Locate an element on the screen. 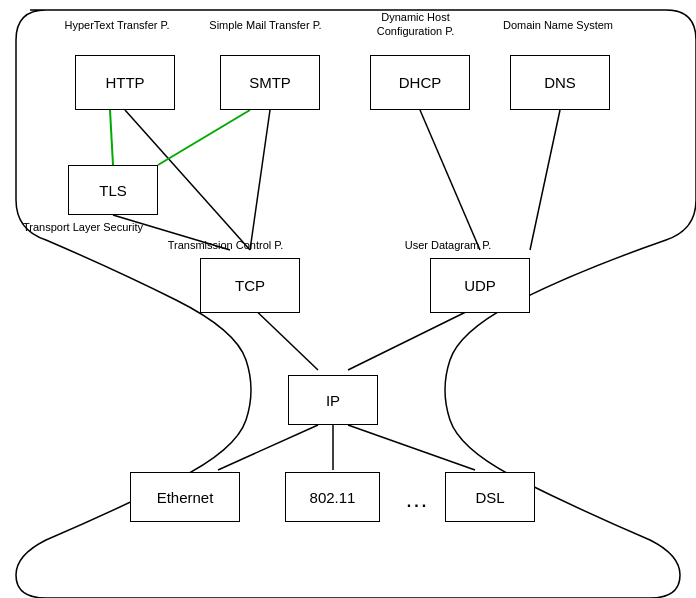 This screenshot has width=696, height=598. dns-fullname-label: Domain Name System is located at coordinates (558, 25).